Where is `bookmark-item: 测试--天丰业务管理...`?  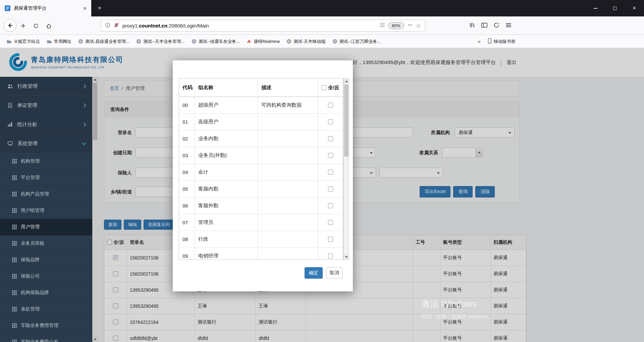
bookmark-item: 测试--天丰业务管理... is located at coordinates (160, 42).